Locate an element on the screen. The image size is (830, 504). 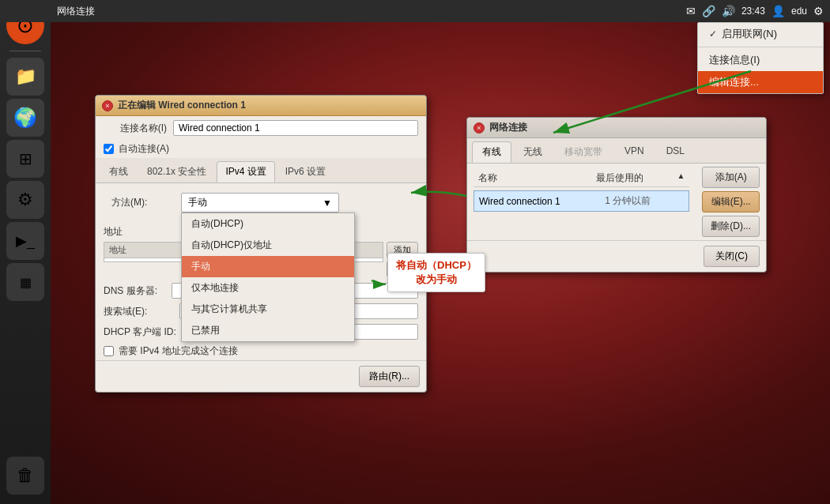
sidebar-icon-settings: ⚙ is located at coordinates (25, 200).